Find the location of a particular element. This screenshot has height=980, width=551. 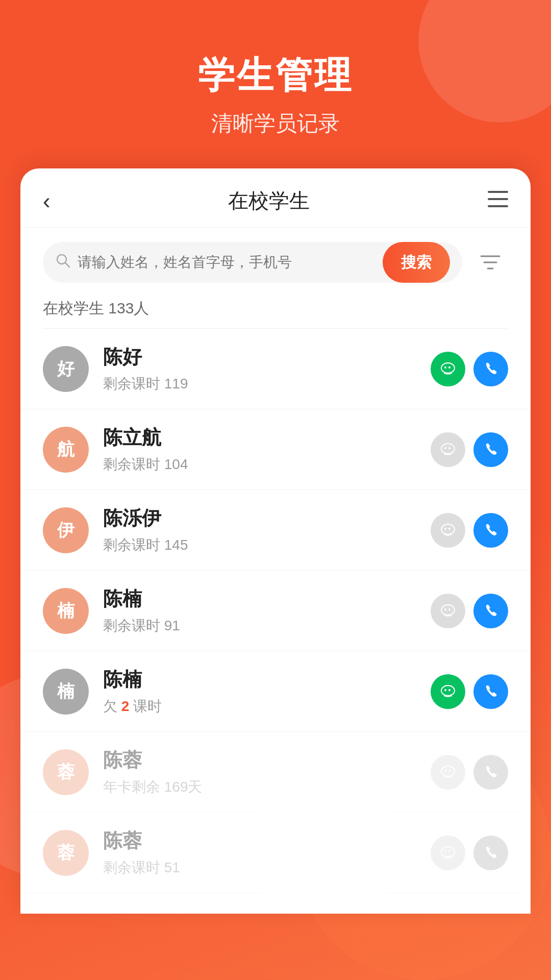

student-info: 陈楠欠 2 课时 is located at coordinates (260, 691).